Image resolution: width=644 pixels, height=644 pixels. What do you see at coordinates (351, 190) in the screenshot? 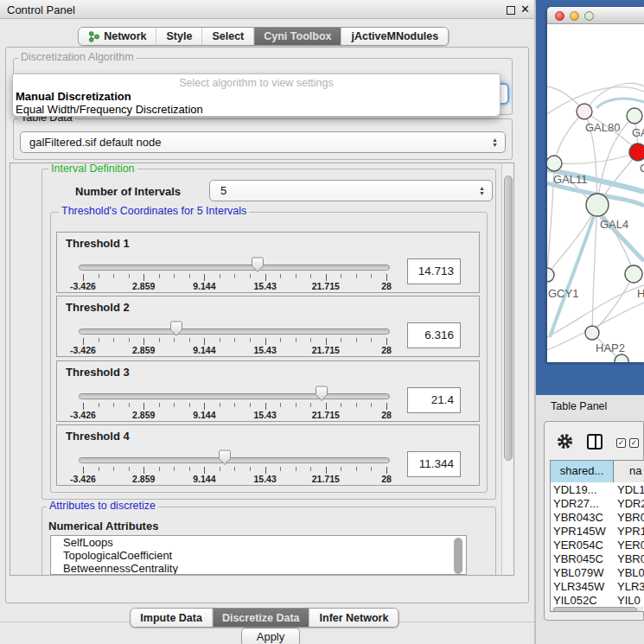
I see `number-of-intervals-combobox: 5 ▲▼` at bounding box center [351, 190].